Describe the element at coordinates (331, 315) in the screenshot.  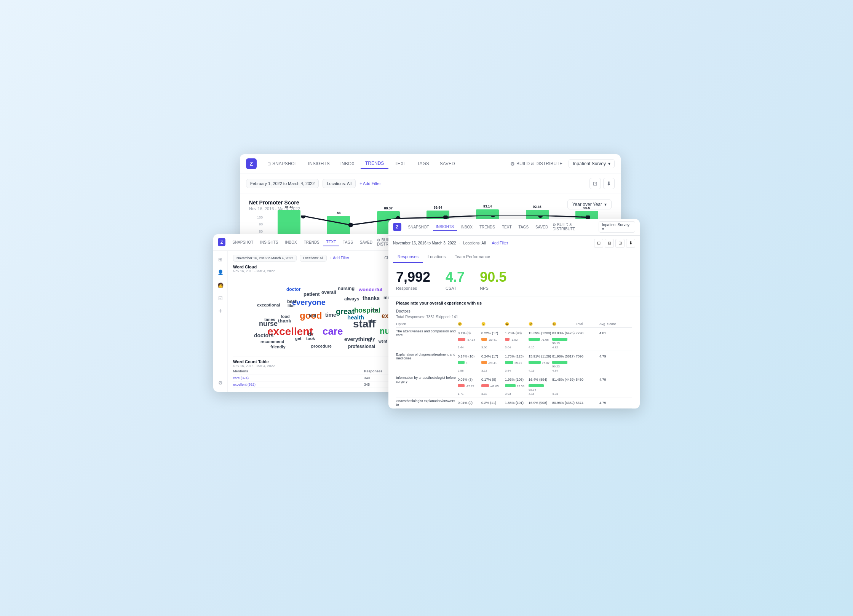
I see `word-time: time` at that location.